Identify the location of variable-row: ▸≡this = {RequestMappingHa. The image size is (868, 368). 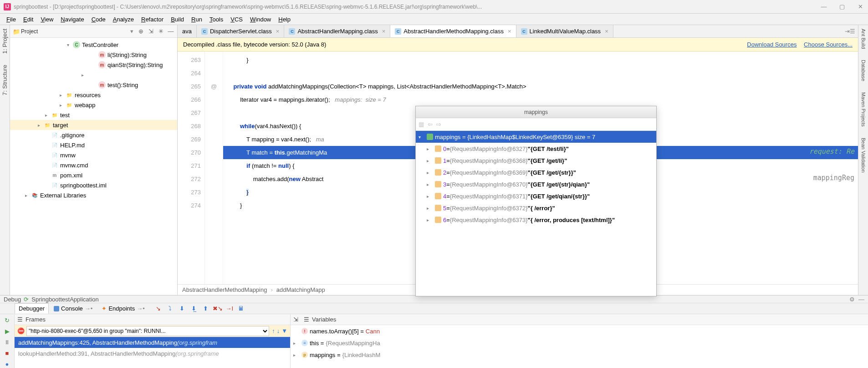
(579, 343).